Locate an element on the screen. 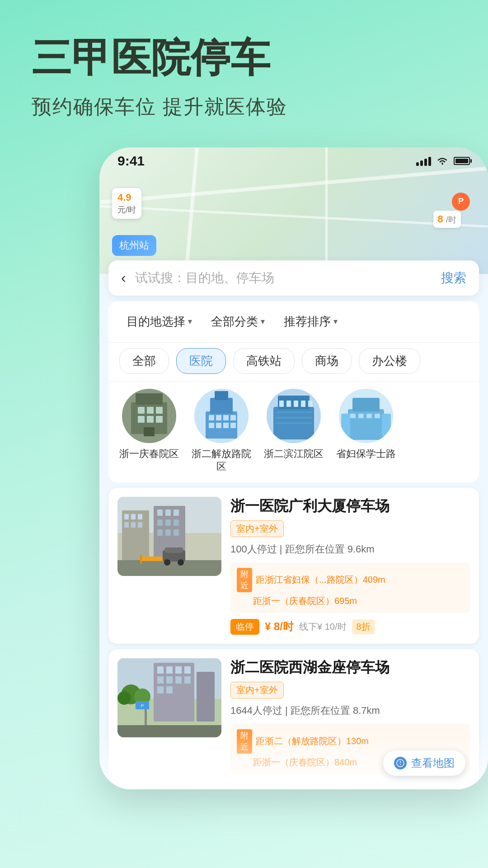 Image resolution: width=488 pixels, height=868 pixels. nearby-dist-4: 距浙一（庆春院区）840m is located at coordinates (305, 762).